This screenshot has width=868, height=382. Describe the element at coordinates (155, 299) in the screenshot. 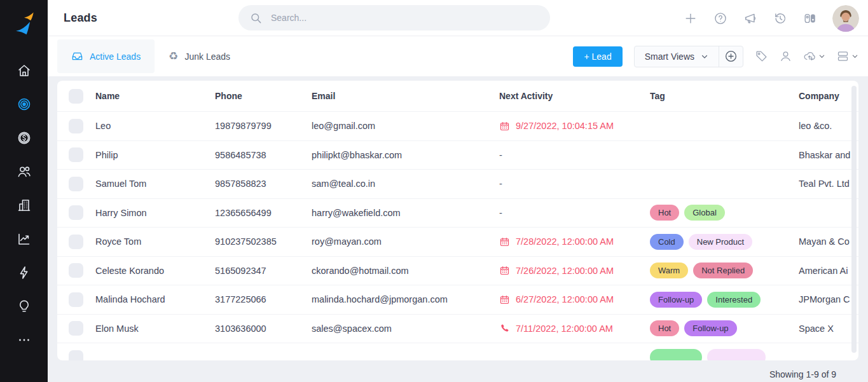

I see `lead-name: Malinda Hochard` at that location.